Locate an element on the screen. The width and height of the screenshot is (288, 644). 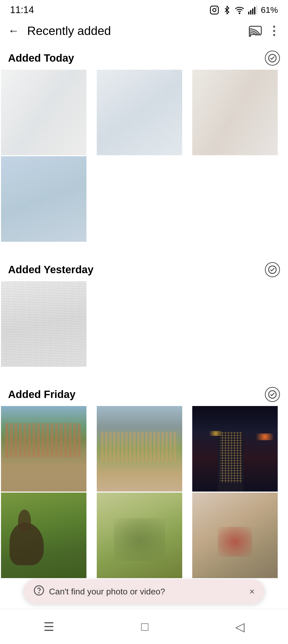
bluetooth-icon is located at coordinates (227, 10).